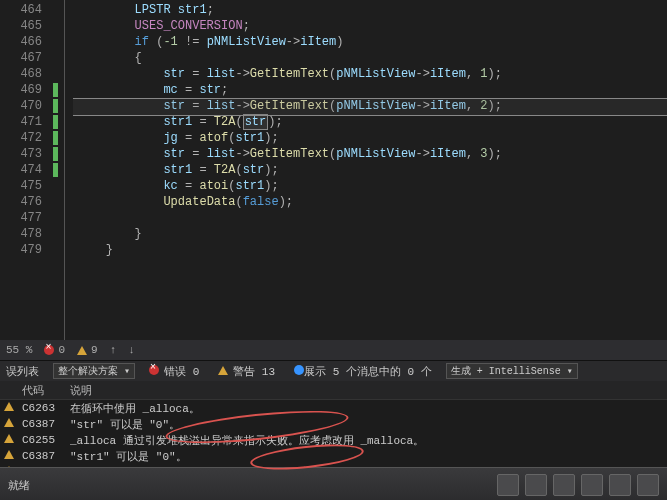  I want to click on fold-outline, so click(68, 170).